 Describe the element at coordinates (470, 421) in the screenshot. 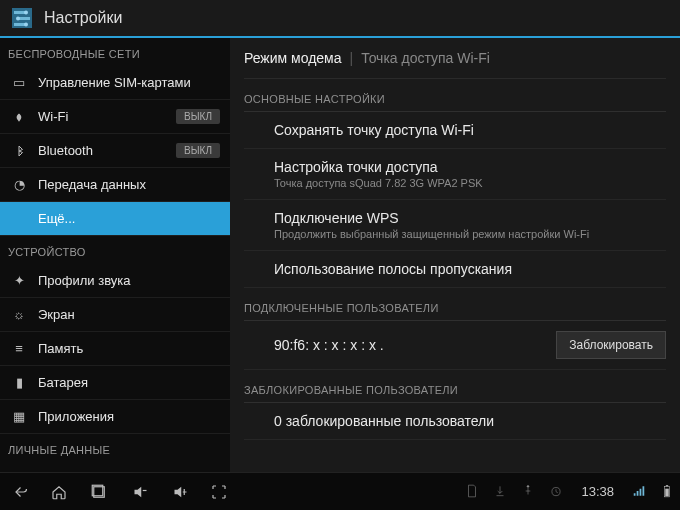

I see `setting-label: 0 заблокированные пользователи` at that location.